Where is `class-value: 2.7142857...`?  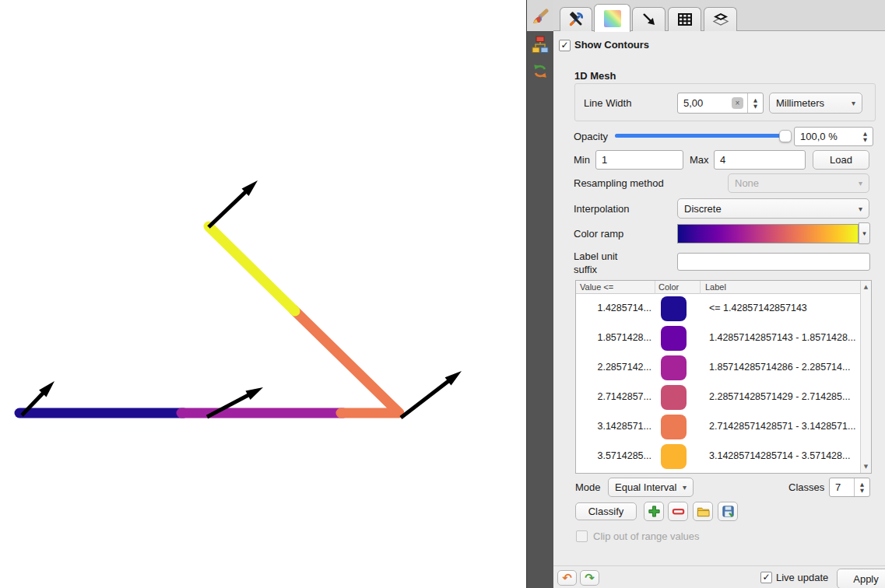 class-value: 2.7142857... is located at coordinates (613, 397).